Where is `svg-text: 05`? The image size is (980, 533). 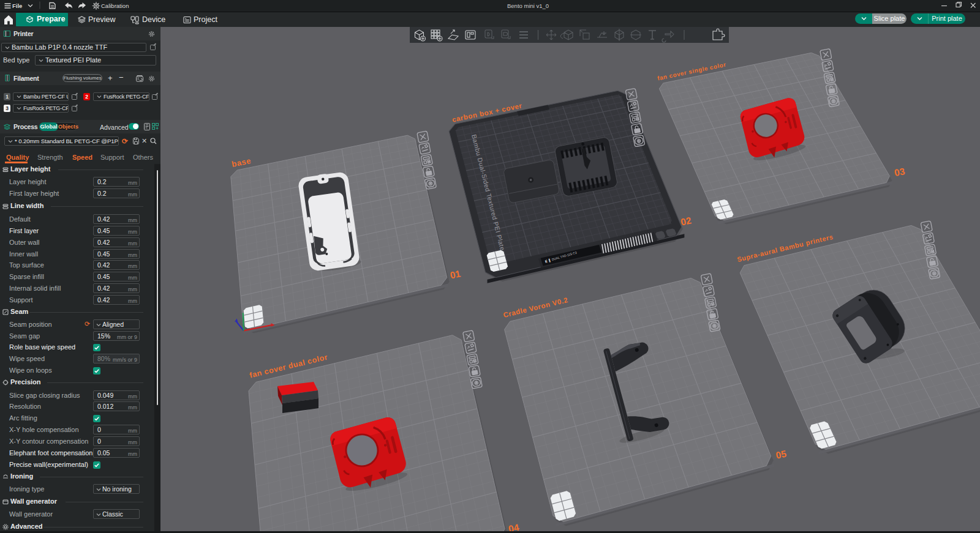 svg-text: 05 is located at coordinates (782, 455).